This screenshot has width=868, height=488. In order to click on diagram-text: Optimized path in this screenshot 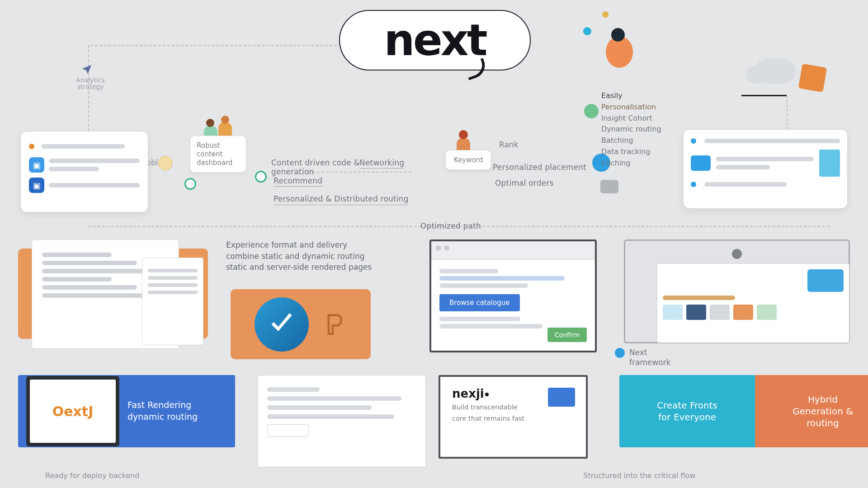, I will do `click(451, 226)`.